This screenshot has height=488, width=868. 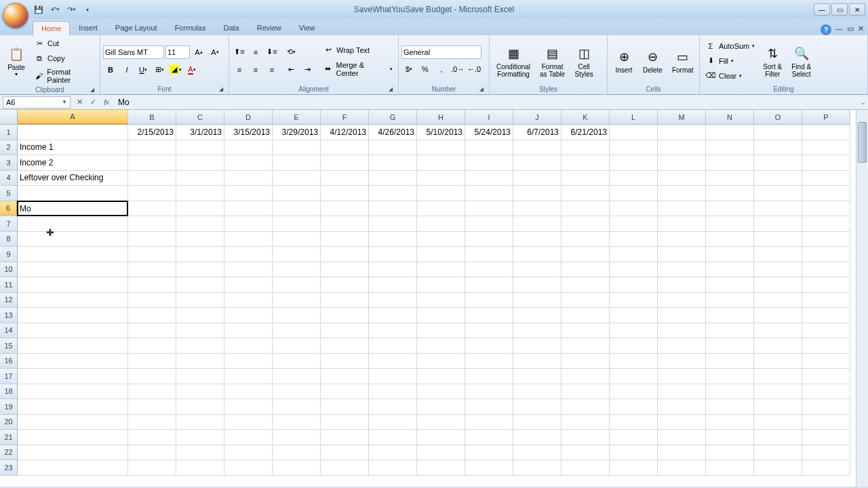 I want to click on cell-L12, so click(x=633, y=301).